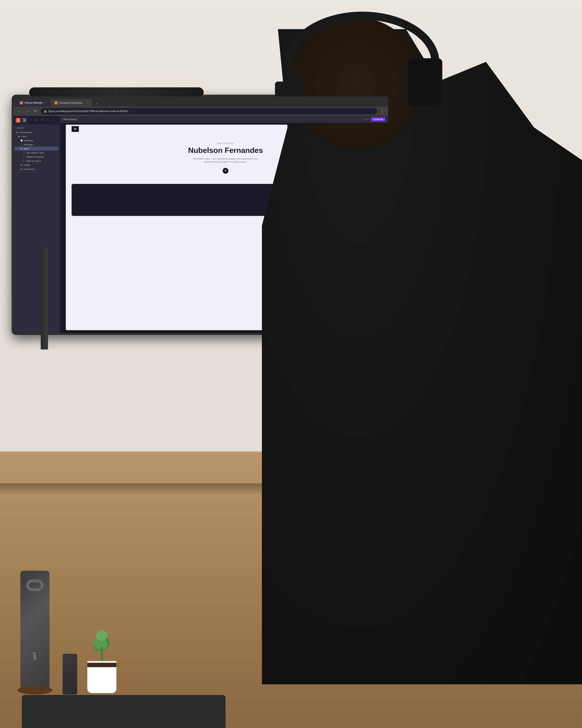 This screenshot has height=728, width=582. Describe the element at coordinates (22, 149) in the screenshot. I see `layer-frame-icon-2: ▶` at that location.